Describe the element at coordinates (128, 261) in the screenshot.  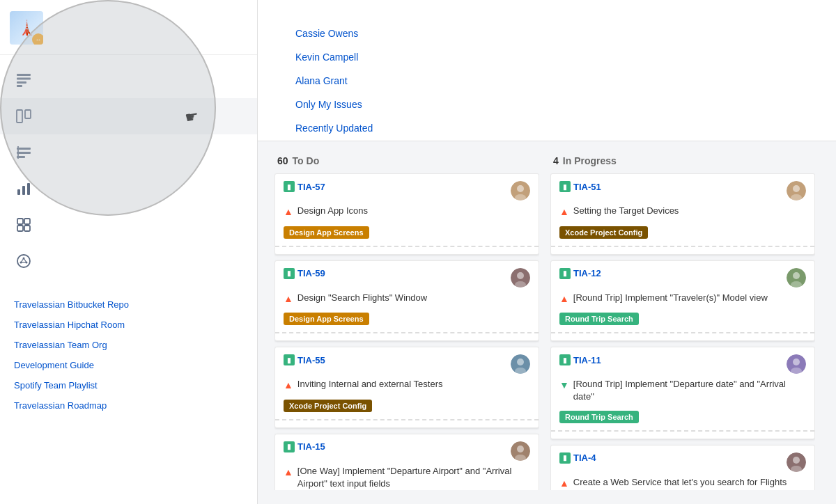
I see `sidebar-item-test-sessions` at that location.